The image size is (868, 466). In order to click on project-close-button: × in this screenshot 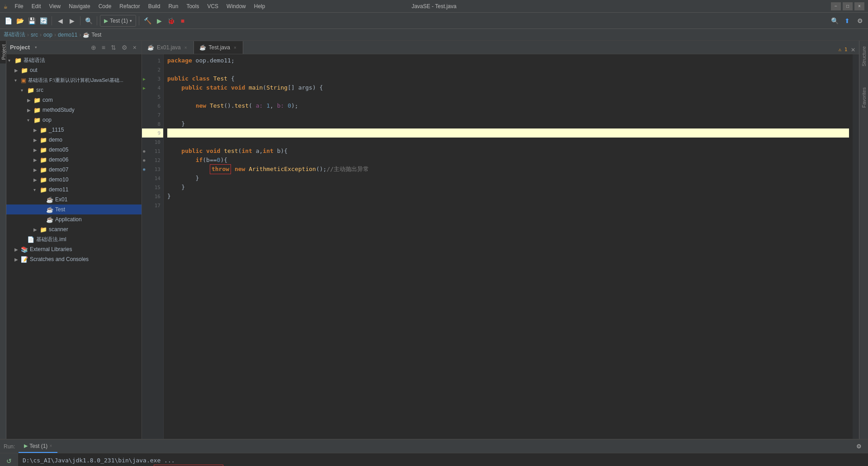, I will do `click(135, 48)`.